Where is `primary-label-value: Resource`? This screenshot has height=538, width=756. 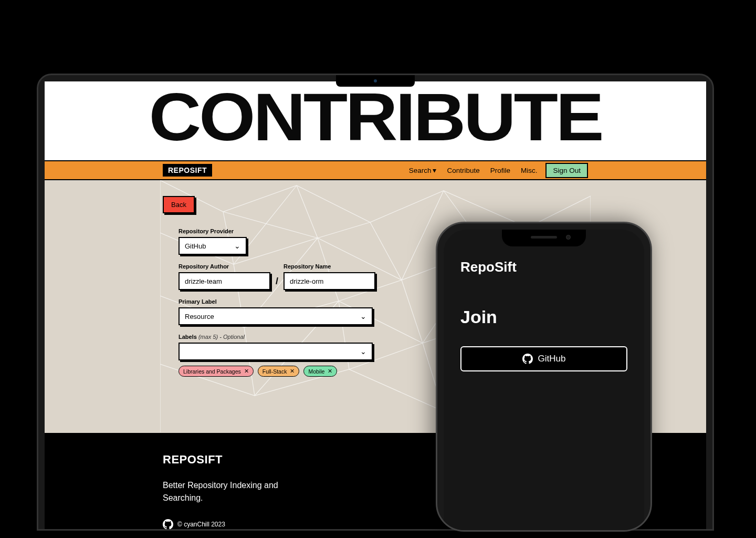
primary-label-value: Resource is located at coordinates (200, 316).